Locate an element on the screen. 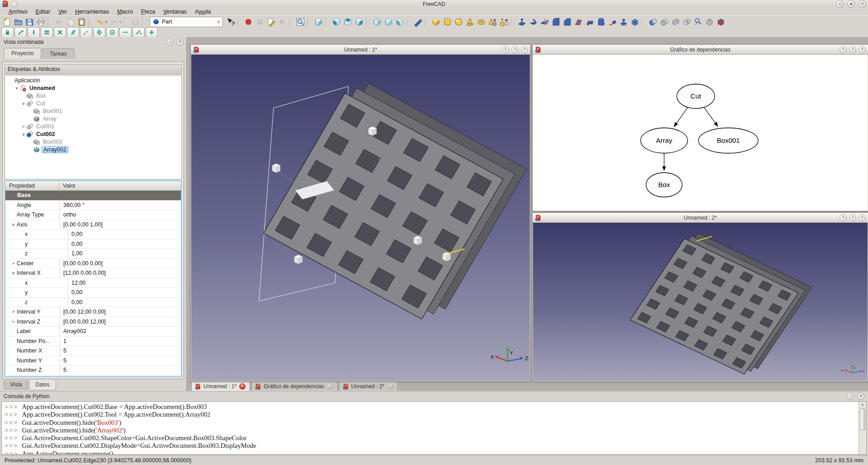 The width and height of the screenshot is (868, 465). toolbar-button-snap-toggle is located at coordinates (152, 33).